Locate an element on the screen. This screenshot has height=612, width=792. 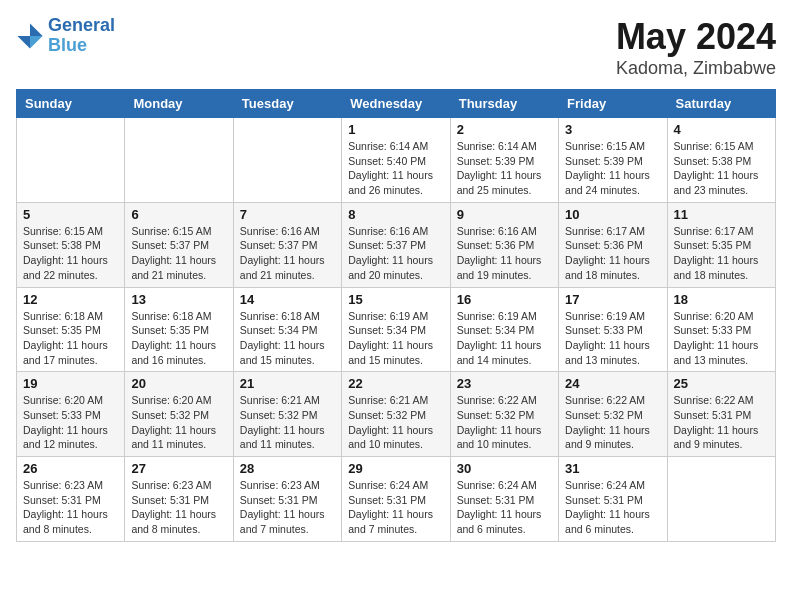
calendar-cell: 1Sunrise: 6:14 AM Sunset: 5:40 PM Daylig… is located at coordinates (396, 160).